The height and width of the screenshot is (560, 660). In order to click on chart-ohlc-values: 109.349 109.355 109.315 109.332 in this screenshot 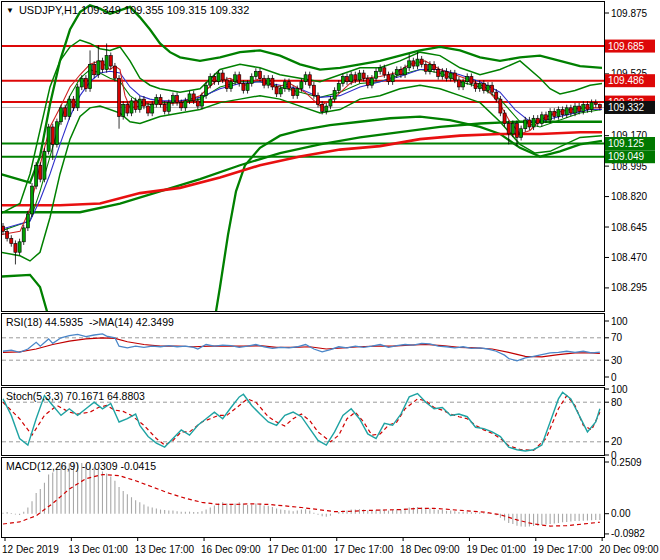, I will do `click(165, 10)`.